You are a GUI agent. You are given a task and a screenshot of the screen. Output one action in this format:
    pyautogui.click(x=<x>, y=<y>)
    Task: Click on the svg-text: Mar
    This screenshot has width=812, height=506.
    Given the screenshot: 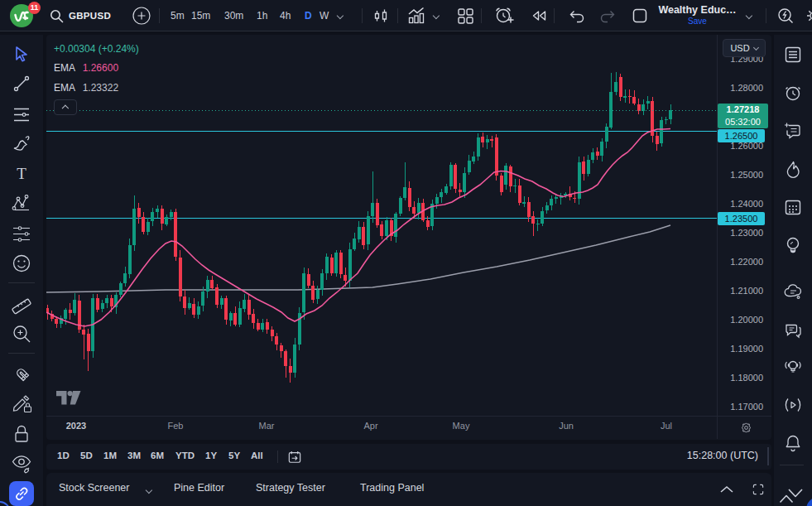 What is the action you would take?
    pyautogui.click(x=267, y=426)
    